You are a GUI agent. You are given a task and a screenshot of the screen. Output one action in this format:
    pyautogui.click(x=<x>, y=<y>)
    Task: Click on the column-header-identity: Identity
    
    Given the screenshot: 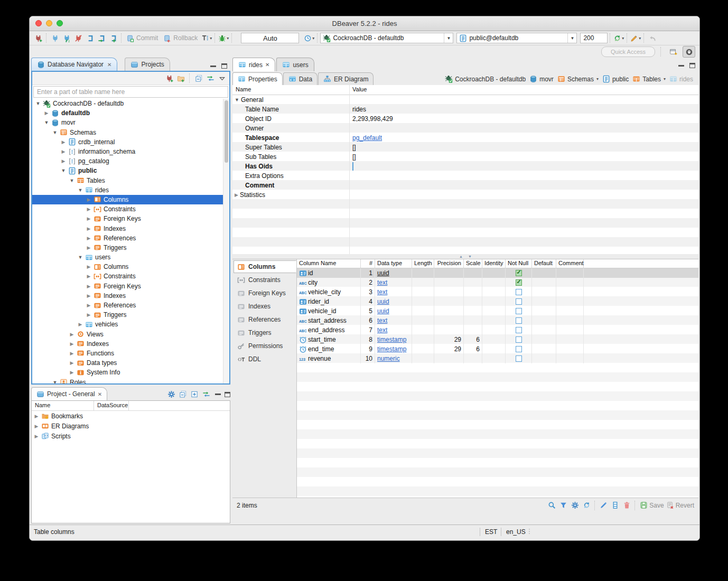 What is the action you would take?
    pyautogui.click(x=494, y=264)
    